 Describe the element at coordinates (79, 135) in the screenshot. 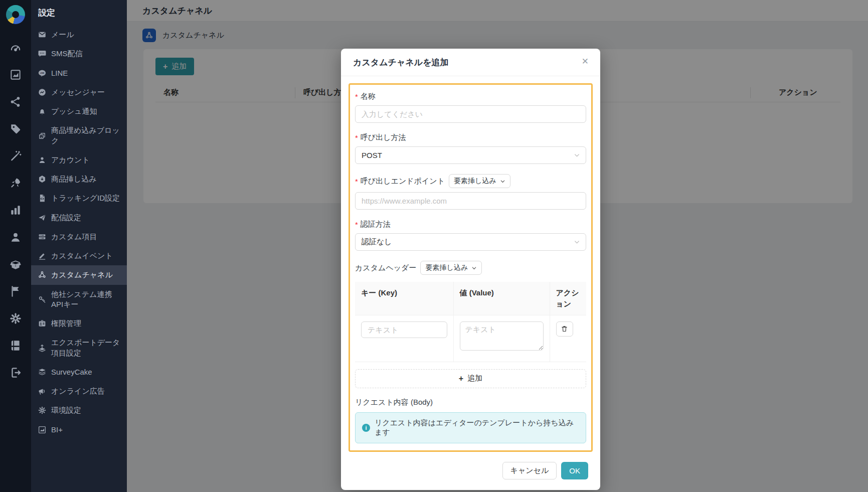

I see `sidebar-item-embed-block: 商品埋め込みブロック` at that location.